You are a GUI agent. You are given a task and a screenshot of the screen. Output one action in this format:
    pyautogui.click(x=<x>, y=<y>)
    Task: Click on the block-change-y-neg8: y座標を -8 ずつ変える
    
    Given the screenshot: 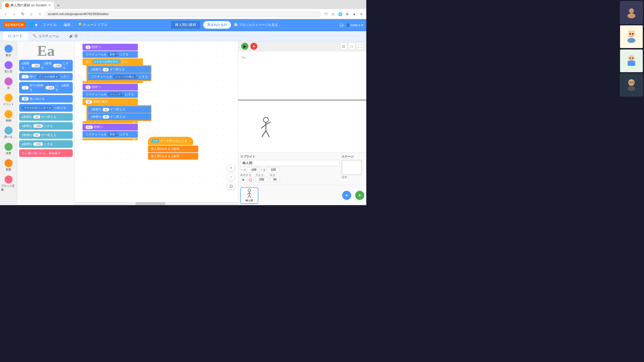 What is the action you would take?
    pyautogui.click(x=119, y=69)
    